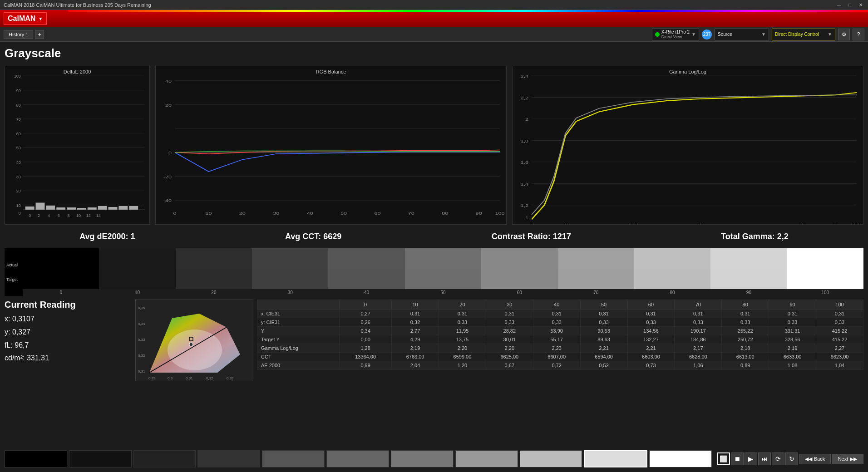 The width and height of the screenshot is (868, 472). What do you see at coordinates (40, 19) in the screenshot?
I see `logo-dropdown-arrow: ▼` at bounding box center [40, 19].